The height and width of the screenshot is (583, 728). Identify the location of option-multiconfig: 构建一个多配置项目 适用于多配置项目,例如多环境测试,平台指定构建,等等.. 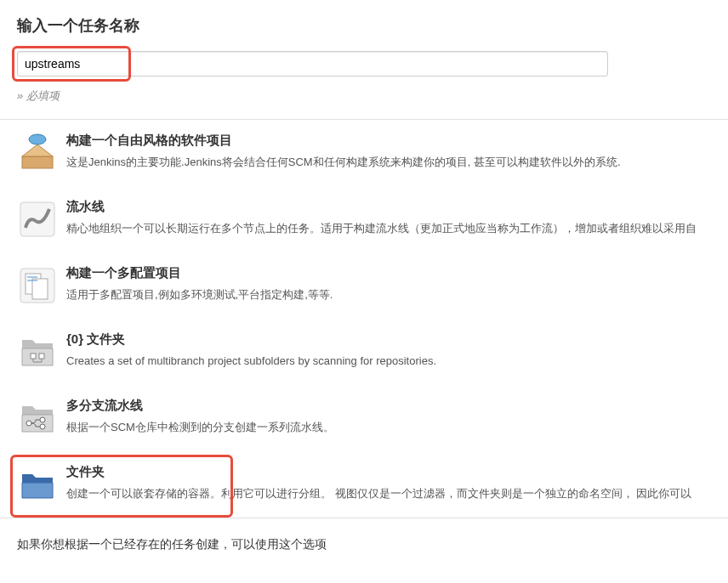
(364, 286).